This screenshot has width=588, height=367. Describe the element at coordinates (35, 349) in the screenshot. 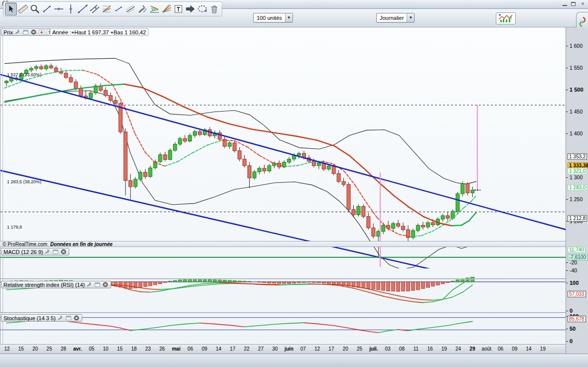

I see `x-axis-label: 20` at that location.